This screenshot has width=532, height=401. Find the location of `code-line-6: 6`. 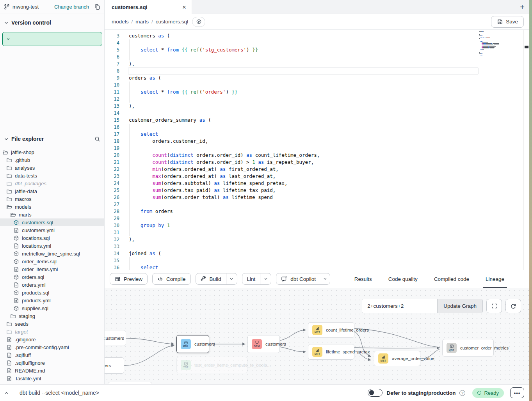

code-line-6: 6 is located at coordinates (317, 57).